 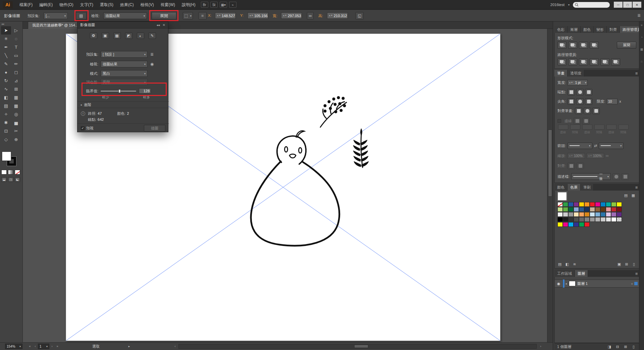 I want to click on tab-色彩: 色彩, so click(x=561, y=30).